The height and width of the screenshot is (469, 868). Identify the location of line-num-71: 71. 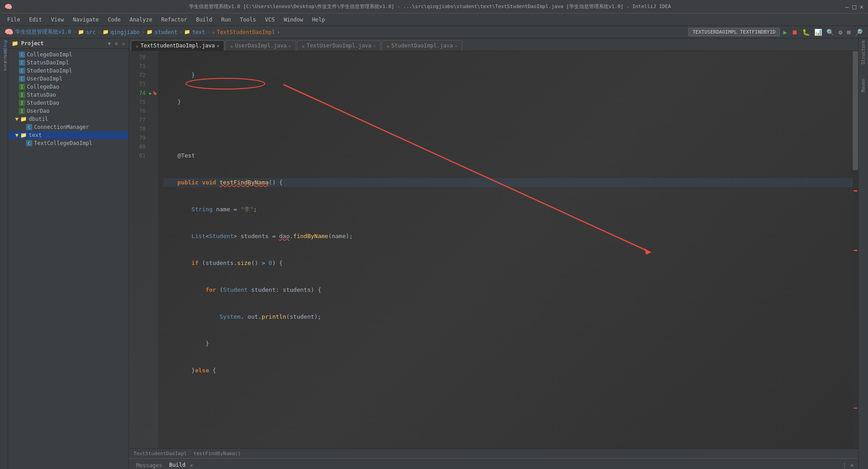
(137, 66).